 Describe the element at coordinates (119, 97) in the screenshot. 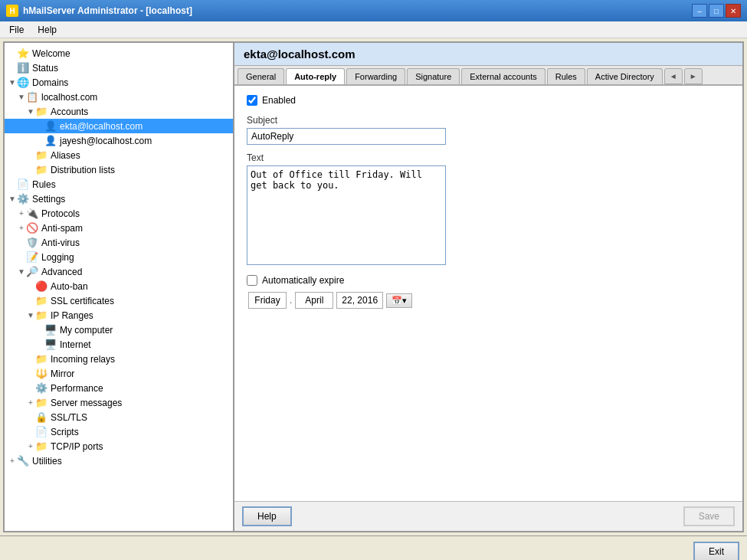

I see `tree-item-localhost-com: ▼📋localhost.com` at that location.